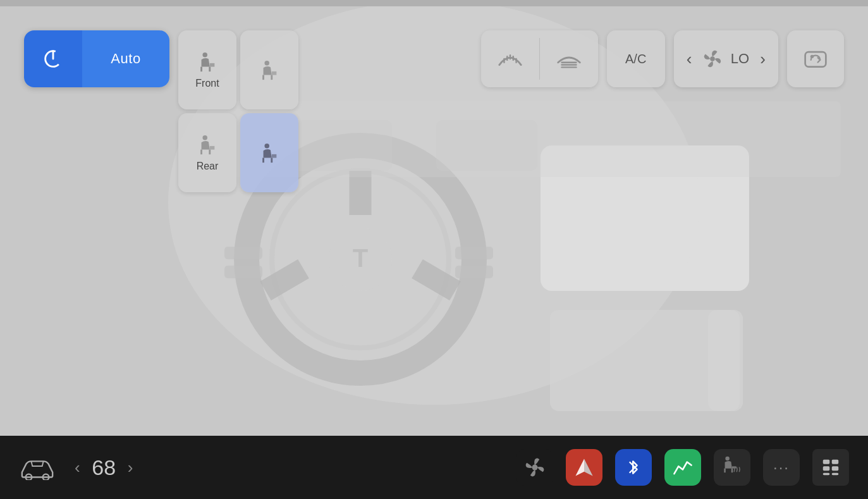 This screenshot has width=868, height=499. I want to click on fan-speed-group: ‹ LO ›, so click(726, 59).